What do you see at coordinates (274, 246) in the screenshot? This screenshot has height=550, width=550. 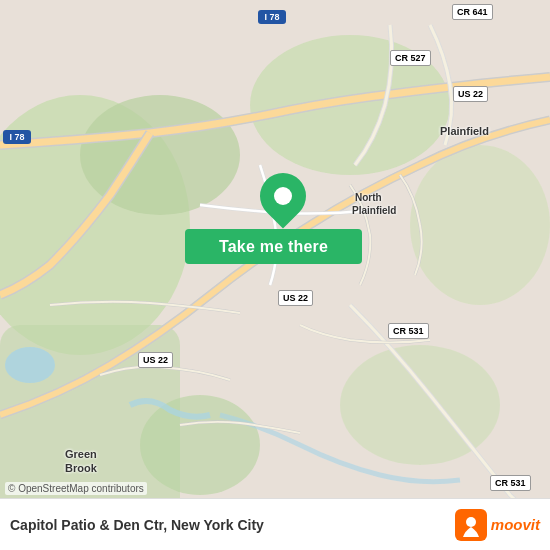 I see `take-me-there-button: Take me there` at bounding box center [274, 246].